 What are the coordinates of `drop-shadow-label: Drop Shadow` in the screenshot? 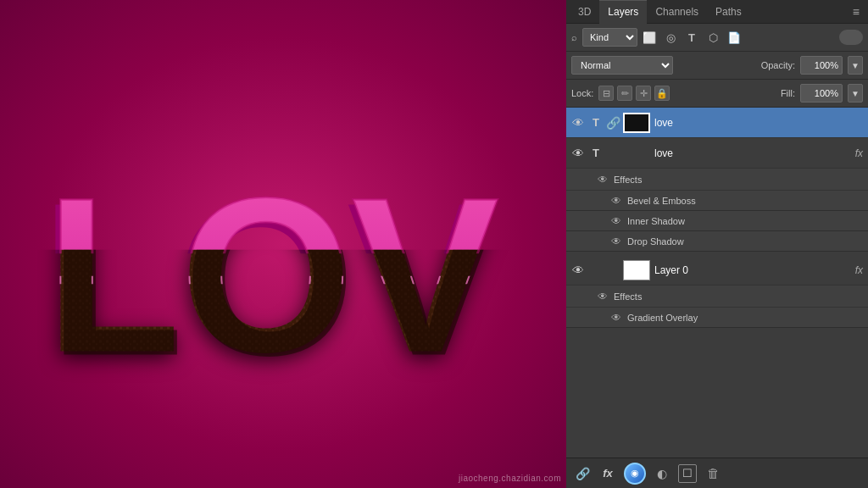 It's located at (656, 241).